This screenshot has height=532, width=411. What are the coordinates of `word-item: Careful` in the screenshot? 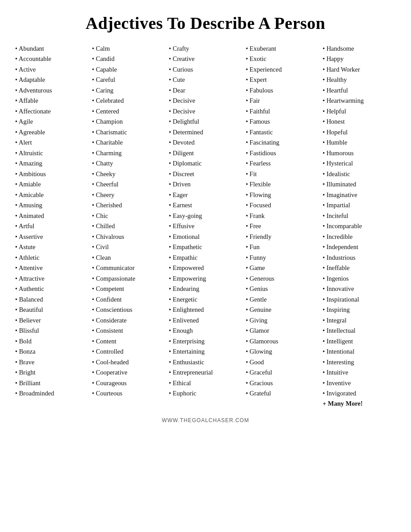 It's located at (129, 80).